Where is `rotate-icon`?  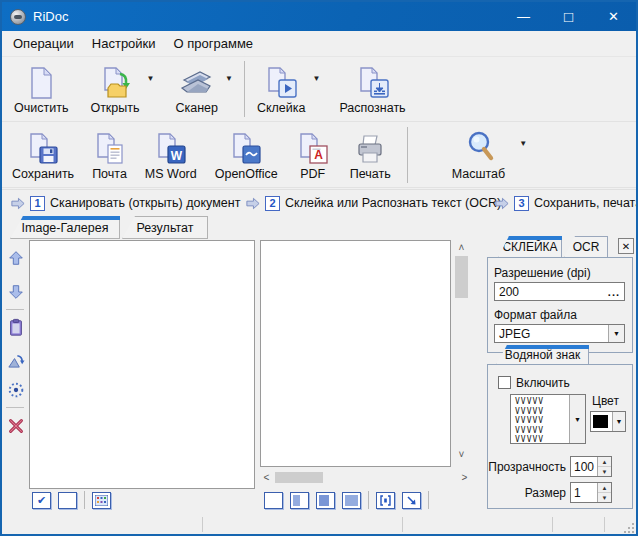
rotate-icon is located at coordinates (16, 360).